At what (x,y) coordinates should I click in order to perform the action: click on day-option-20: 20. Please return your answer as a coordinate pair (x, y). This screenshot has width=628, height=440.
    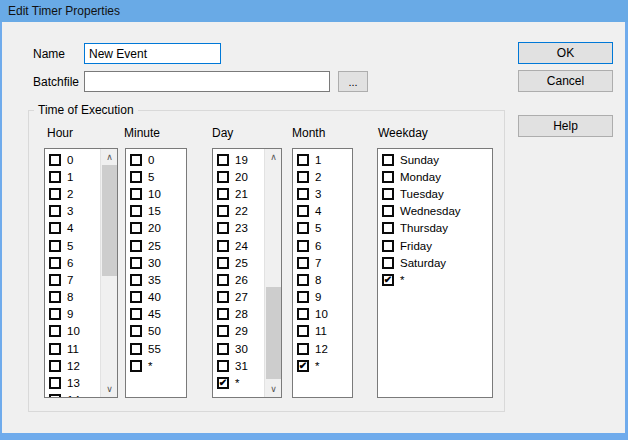
    Looking at the image, I should click on (238, 176).